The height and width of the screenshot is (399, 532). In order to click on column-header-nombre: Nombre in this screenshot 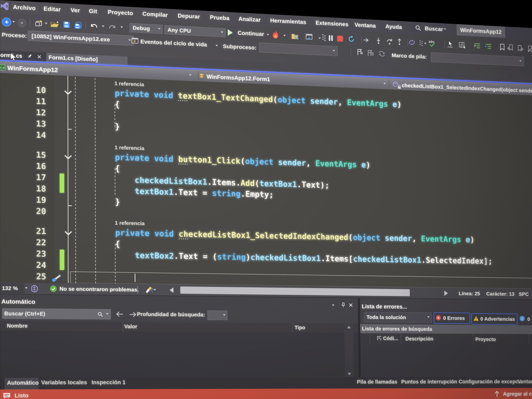, I will do `click(17, 326)`.